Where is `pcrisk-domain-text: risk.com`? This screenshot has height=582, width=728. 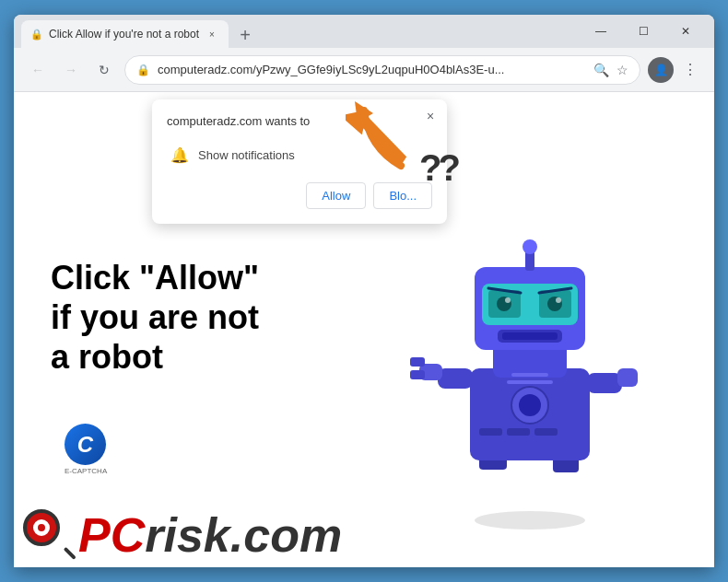 pcrisk-domain-text: risk.com is located at coordinates (243, 535).